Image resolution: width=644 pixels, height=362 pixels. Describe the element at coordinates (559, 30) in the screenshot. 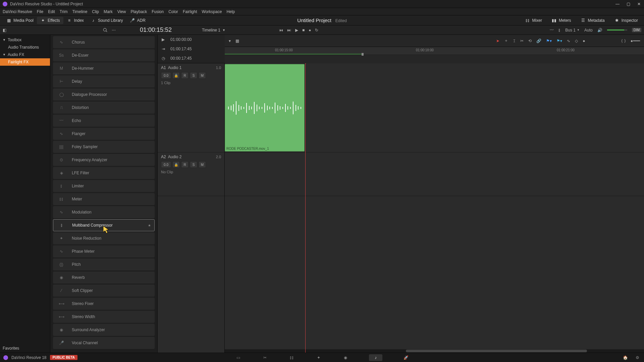

I see `sliders-icon: ⫿` at that location.